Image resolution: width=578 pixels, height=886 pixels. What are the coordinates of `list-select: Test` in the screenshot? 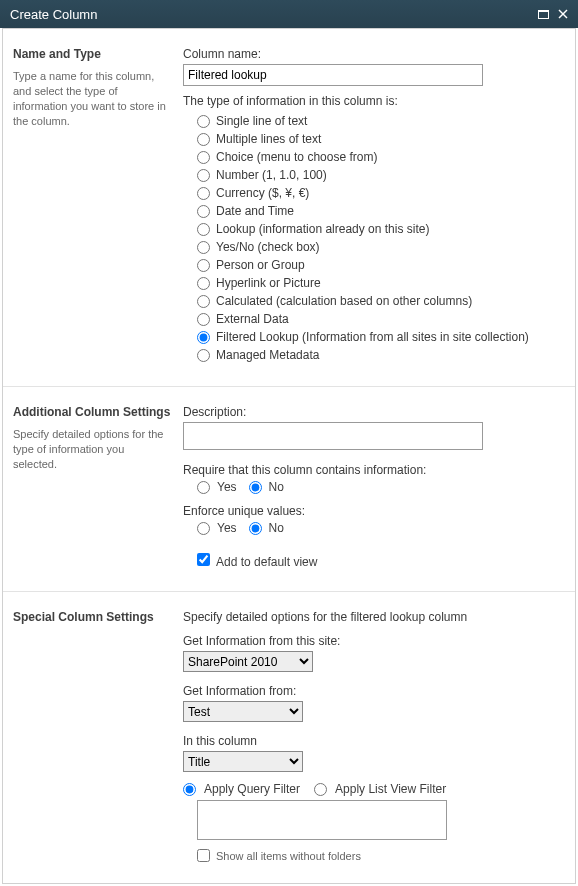 It's located at (243, 712).